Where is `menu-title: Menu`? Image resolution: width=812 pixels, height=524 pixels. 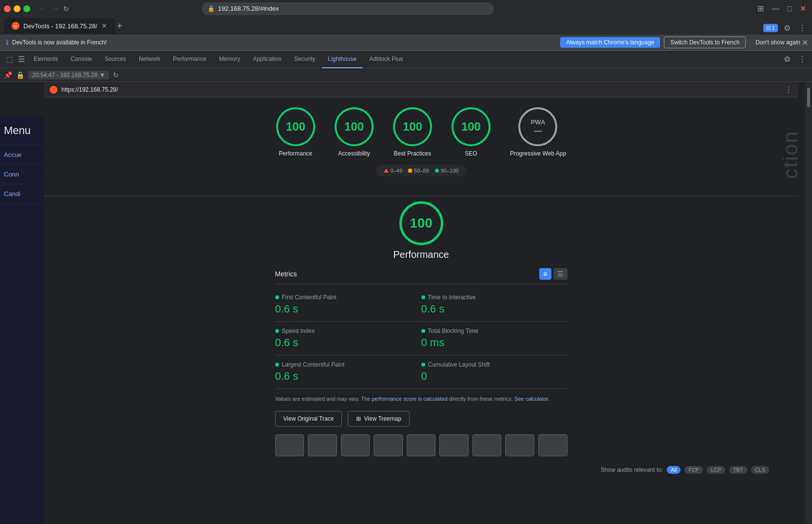 menu-title: Menu is located at coordinates (22, 131).